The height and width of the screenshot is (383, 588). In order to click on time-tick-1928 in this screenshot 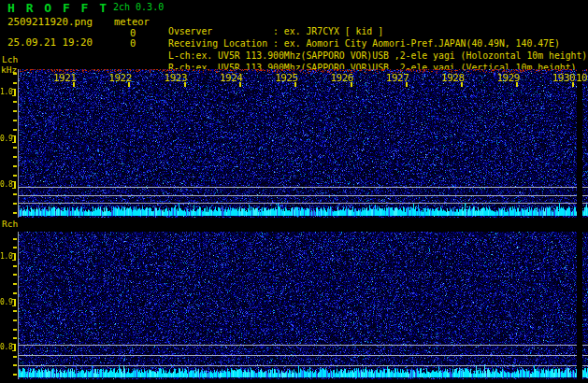, I will do `click(462, 84)`.